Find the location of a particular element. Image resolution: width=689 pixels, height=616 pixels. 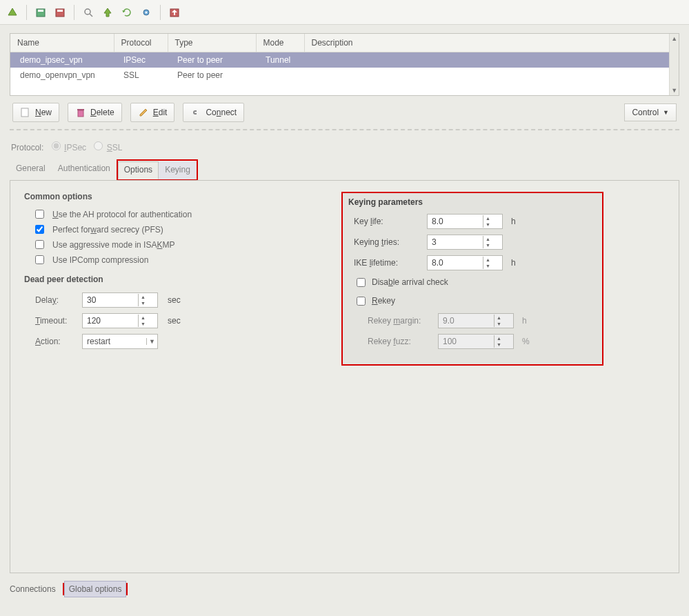

ckb-rekey is located at coordinates (361, 301).